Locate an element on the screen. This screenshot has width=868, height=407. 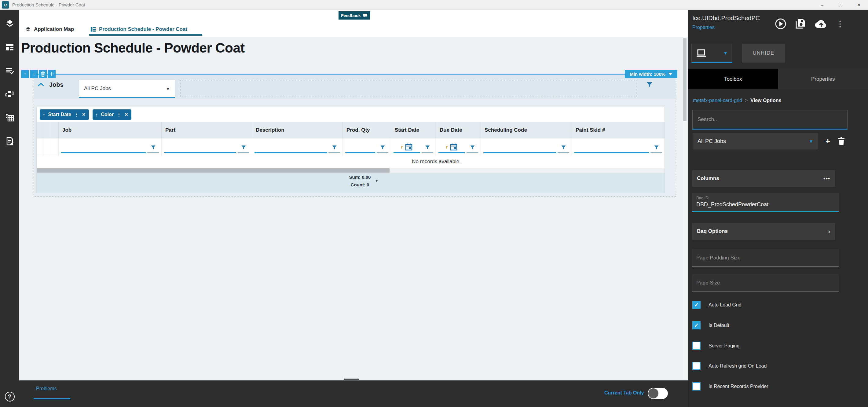
app-logo: e is located at coordinates (5, 5).